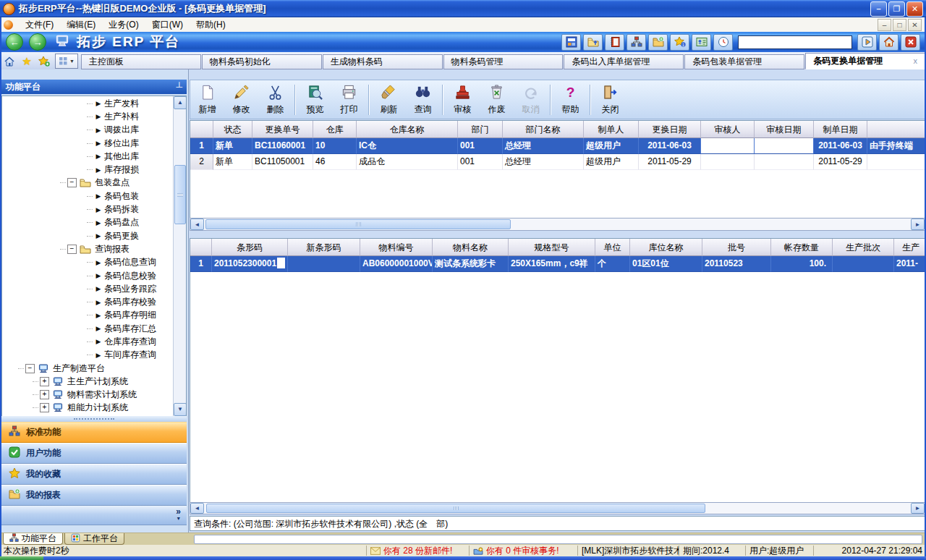 The image size is (926, 560). Describe the element at coordinates (88, 103) in the screenshot. I see `tree-item-0: ▶生产发料` at that location.